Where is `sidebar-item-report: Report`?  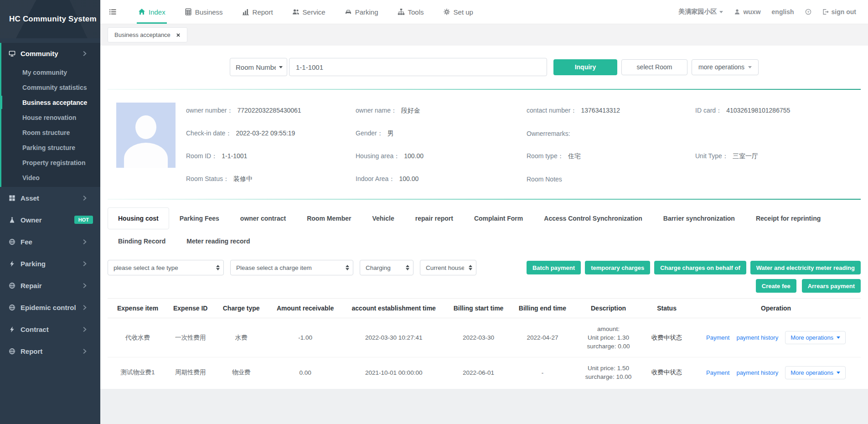
sidebar-item-report: Report is located at coordinates (50, 351).